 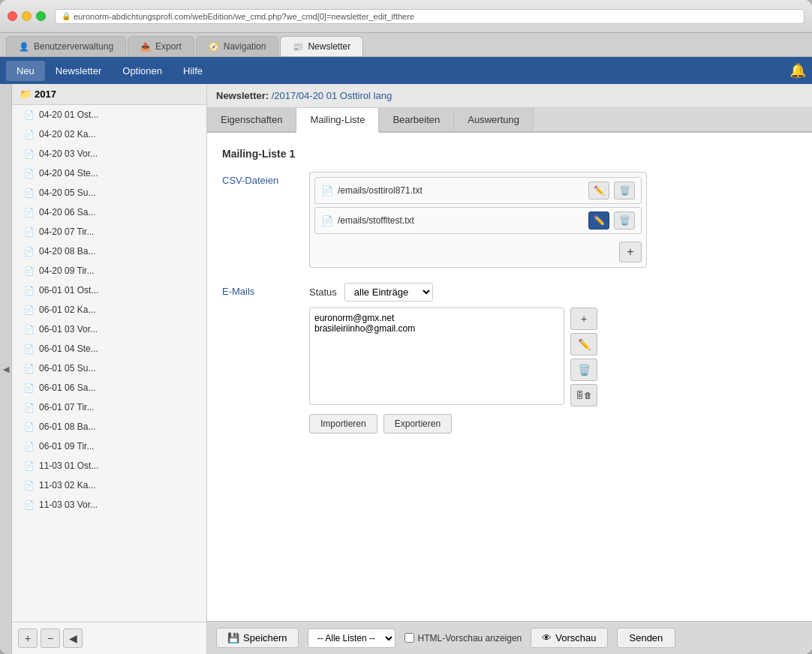 I want to click on list-item: 📄 06-01 09 Tir..., so click(x=110, y=446).